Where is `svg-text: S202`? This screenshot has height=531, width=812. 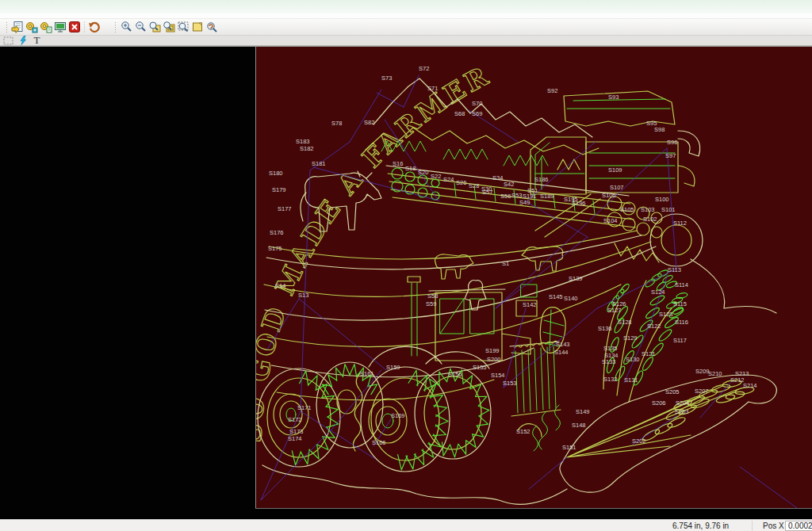
svg-text: S202 is located at coordinates (639, 441).